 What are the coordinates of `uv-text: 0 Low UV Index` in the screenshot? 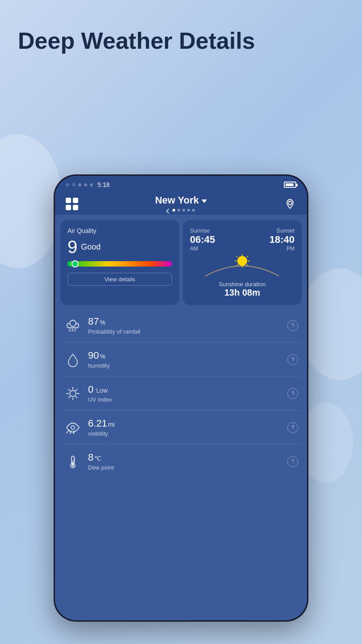 It's located at (188, 394).